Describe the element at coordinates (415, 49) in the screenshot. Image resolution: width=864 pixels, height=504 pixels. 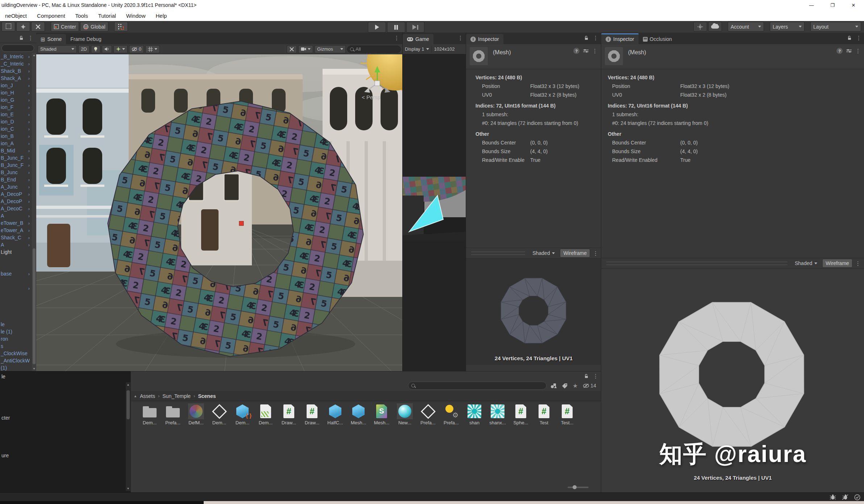
I see `display-dropdown: Display 1` at that location.